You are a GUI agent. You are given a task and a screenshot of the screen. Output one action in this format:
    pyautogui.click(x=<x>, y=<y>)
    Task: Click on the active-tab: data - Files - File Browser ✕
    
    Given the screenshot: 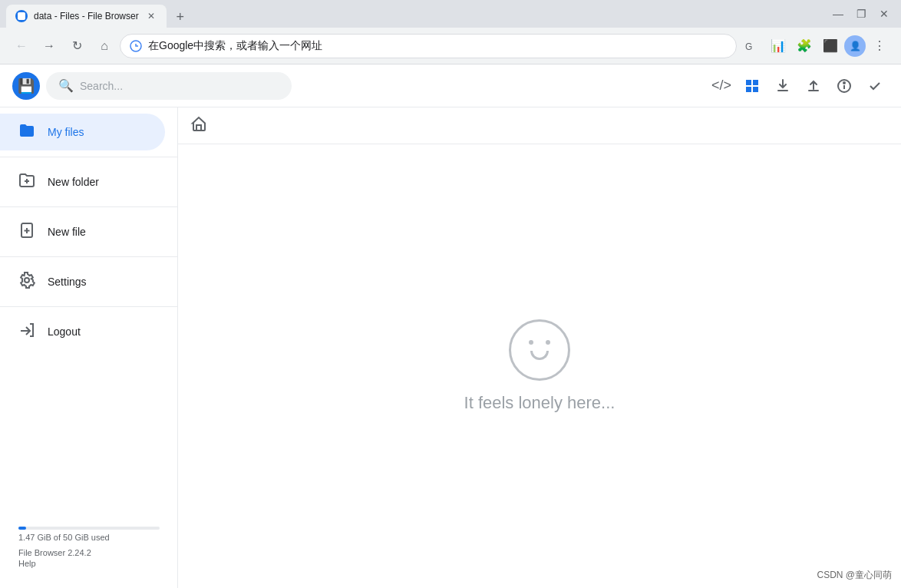 What is the action you would take?
    pyautogui.click(x=86, y=16)
    